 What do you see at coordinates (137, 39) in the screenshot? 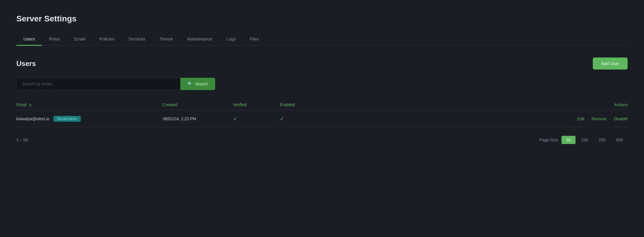
I see `tab-services: Services` at bounding box center [137, 39].